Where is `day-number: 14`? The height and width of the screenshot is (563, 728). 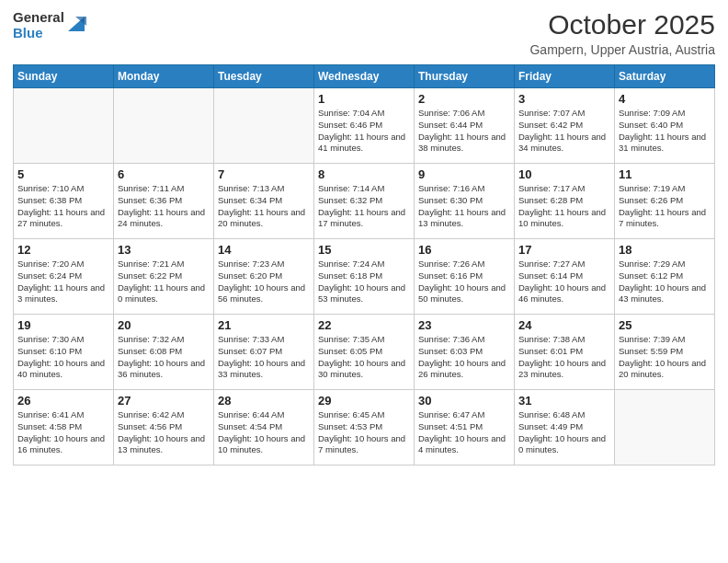
day-number: 14 is located at coordinates (264, 250).